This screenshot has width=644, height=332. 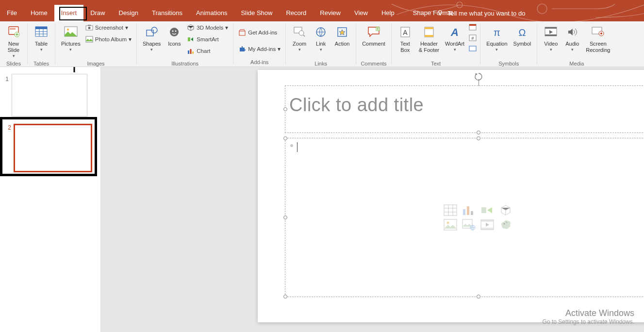 What do you see at coordinates (50, 95) in the screenshot?
I see `thumbnail-1-preview` at bounding box center [50, 95].